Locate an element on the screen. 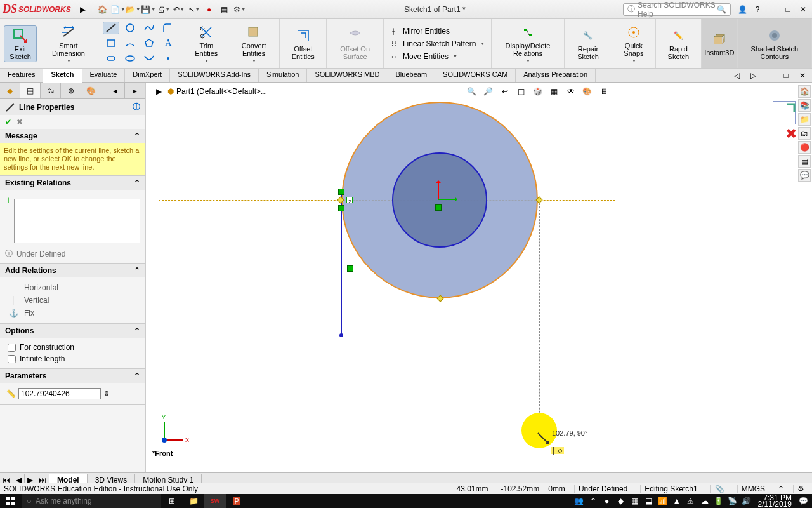 Image resolution: width=812 pixels, height=508 pixels. ellipse-tool is located at coordinates (130, 58).